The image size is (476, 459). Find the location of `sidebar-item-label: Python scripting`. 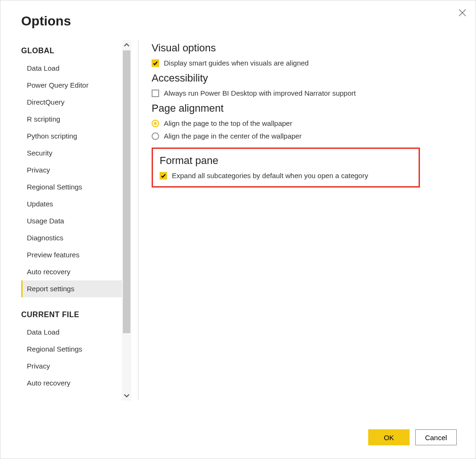

sidebar-item-label: Python scripting is located at coordinates (52, 136).